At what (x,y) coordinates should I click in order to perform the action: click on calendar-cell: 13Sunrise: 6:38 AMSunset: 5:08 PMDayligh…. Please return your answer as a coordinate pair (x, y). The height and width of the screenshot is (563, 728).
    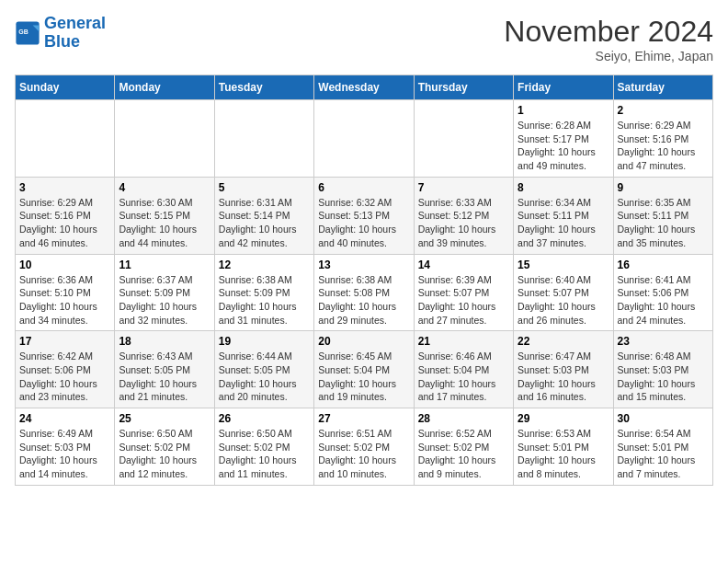
    Looking at the image, I should click on (364, 293).